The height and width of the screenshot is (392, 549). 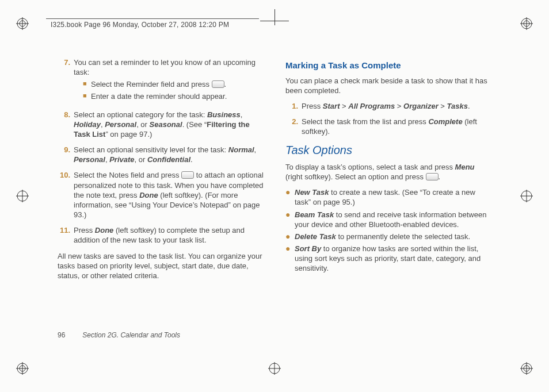 What do you see at coordinates (388, 259) in the screenshot?
I see `body-text: to organize how tasks are sorted within …` at bounding box center [388, 259].